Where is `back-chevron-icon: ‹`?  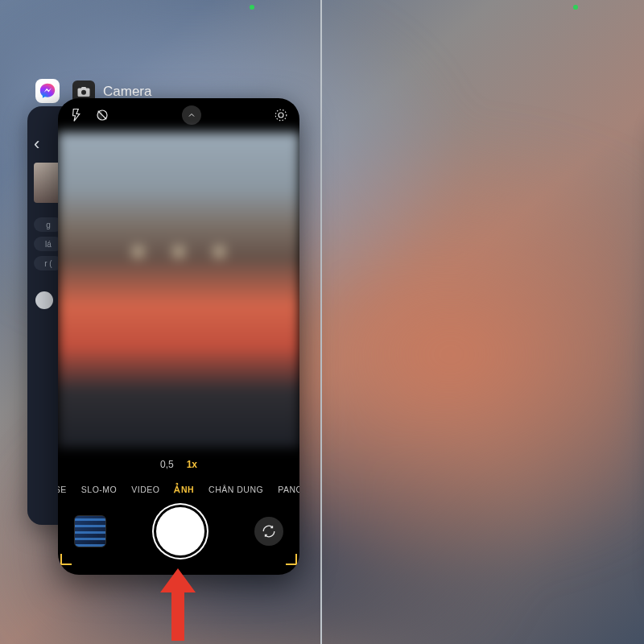 back-chevron-icon: ‹ is located at coordinates (37, 144).